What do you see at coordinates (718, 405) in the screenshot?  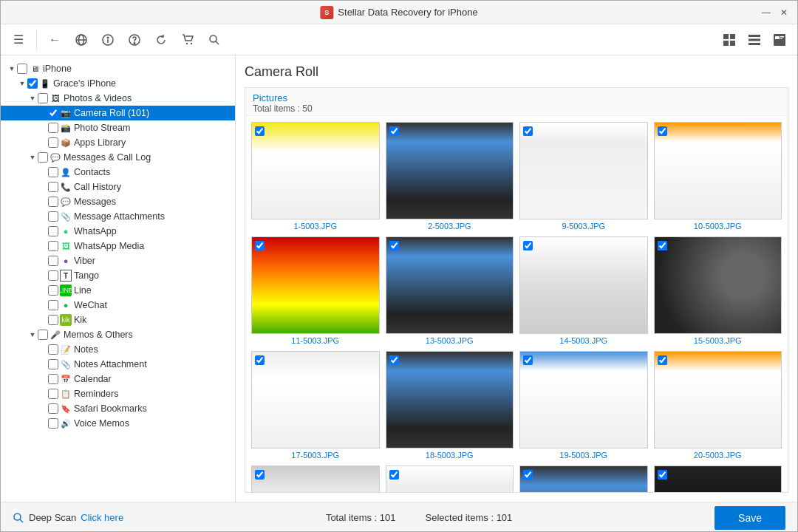 I see `photo-item: 20-5003.JPG` at bounding box center [718, 405].